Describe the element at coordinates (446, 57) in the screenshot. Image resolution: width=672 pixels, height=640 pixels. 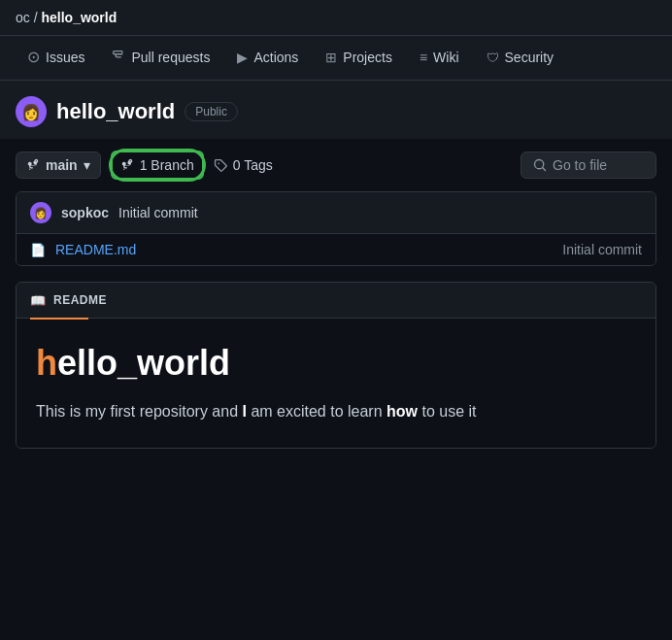
I see `tab-wiki-label: Wiki` at that location.